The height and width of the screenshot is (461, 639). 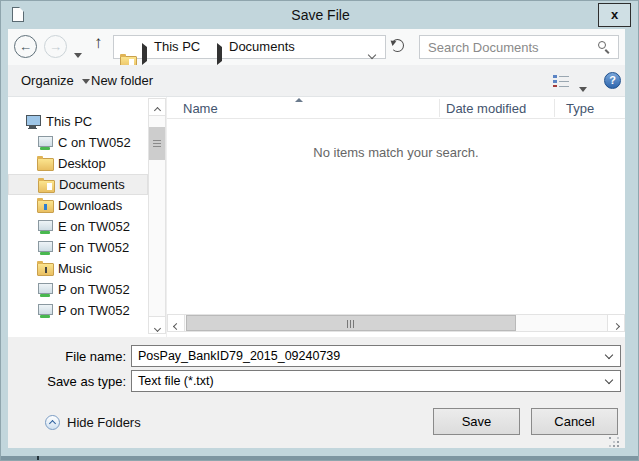 What do you see at coordinates (94, 226) in the screenshot?
I see `tree-item-label: E on TW052` at bounding box center [94, 226].